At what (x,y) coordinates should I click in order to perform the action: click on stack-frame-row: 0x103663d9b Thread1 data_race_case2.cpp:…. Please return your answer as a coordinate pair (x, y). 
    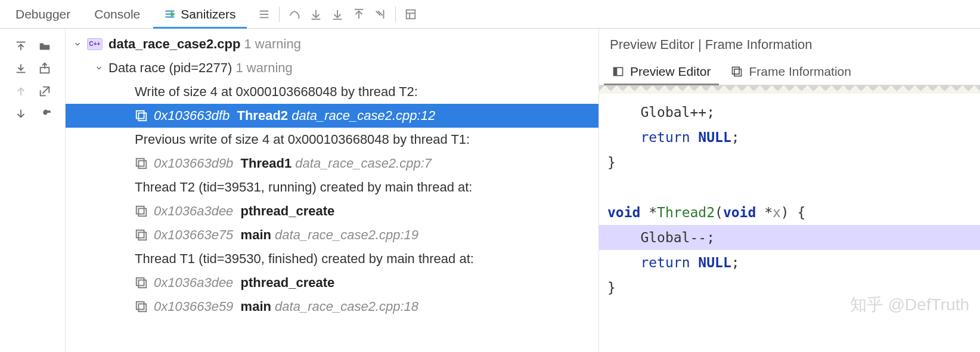
    Looking at the image, I should click on (332, 163).